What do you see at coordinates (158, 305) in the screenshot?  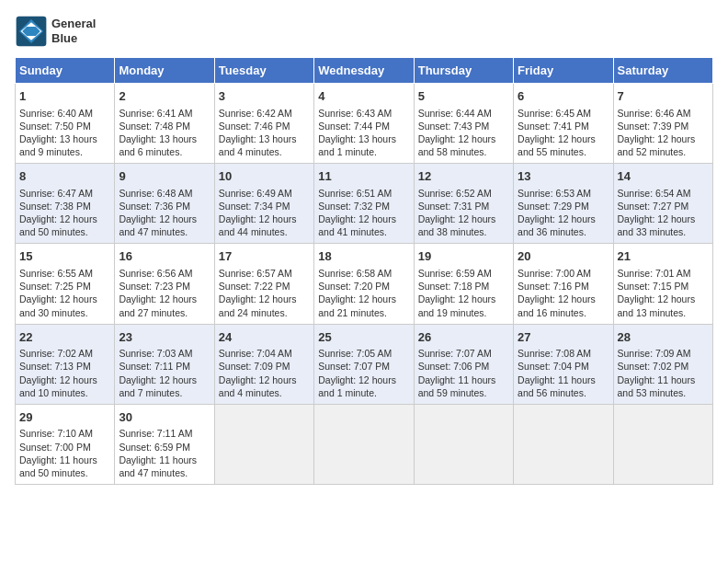 I see `daylight-text: Daylight: 12 hours and 27 minutes.` at bounding box center [158, 305].